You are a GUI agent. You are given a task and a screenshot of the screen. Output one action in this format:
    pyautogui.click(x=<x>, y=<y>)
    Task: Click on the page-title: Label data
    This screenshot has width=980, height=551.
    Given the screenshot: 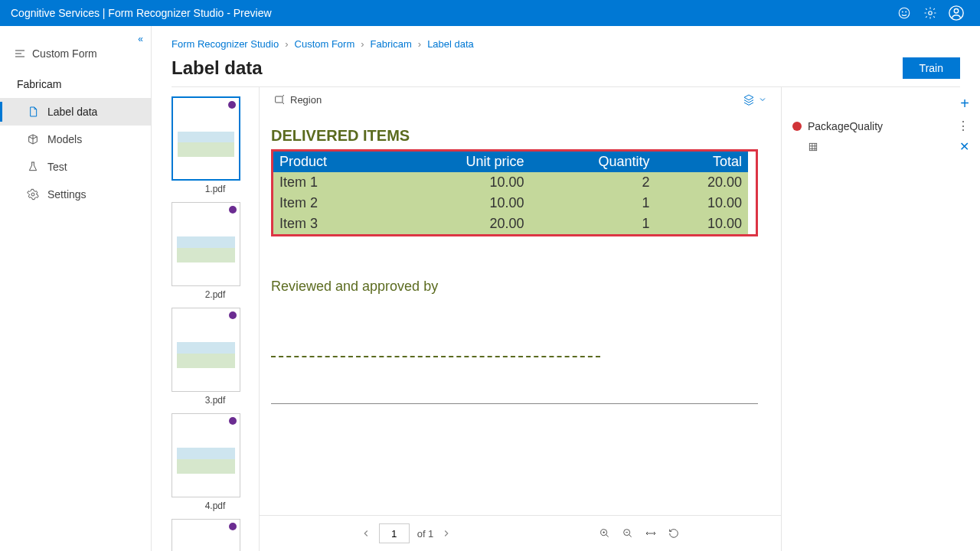 What is the action you would take?
    pyautogui.click(x=537, y=68)
    